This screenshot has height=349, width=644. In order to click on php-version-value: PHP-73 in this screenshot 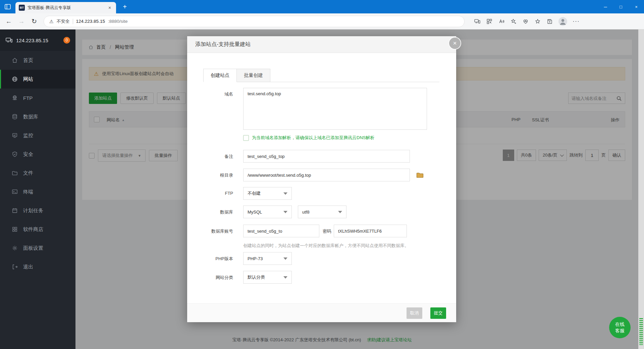, I will do `click(255, 259)`.